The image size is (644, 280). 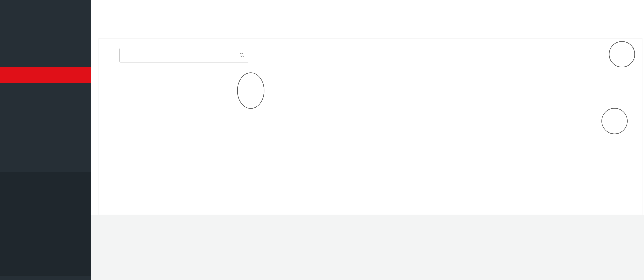 What do you see at coordinates (46, 75) in the screenshot?
I see `sidebar-item-dziennik` at bounding box center [46, 75].